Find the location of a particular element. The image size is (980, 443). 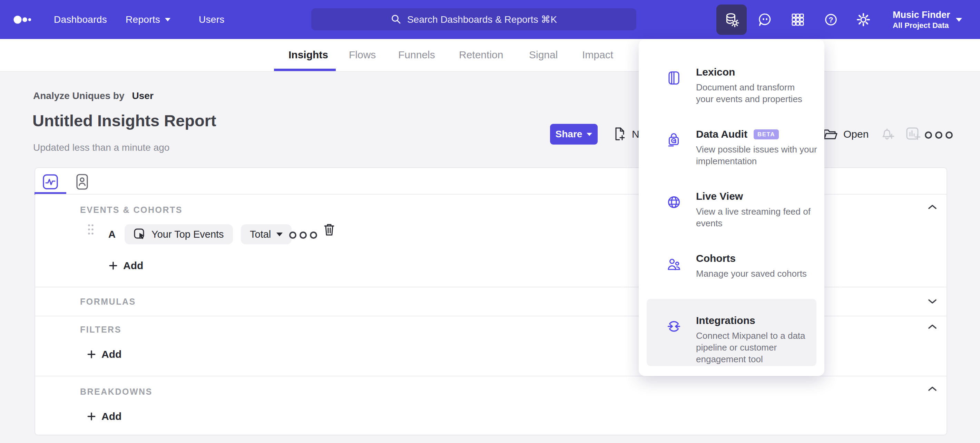

active-tab-underline is located at coordinates (305, 70).